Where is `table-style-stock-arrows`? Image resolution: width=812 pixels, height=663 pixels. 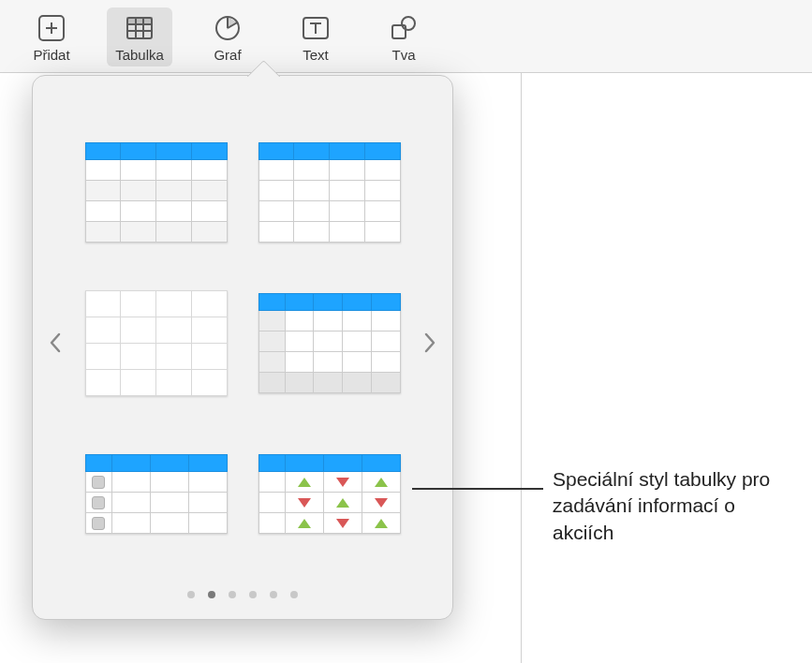 table-style-stock-arrows is located at coordinates (330, 494).